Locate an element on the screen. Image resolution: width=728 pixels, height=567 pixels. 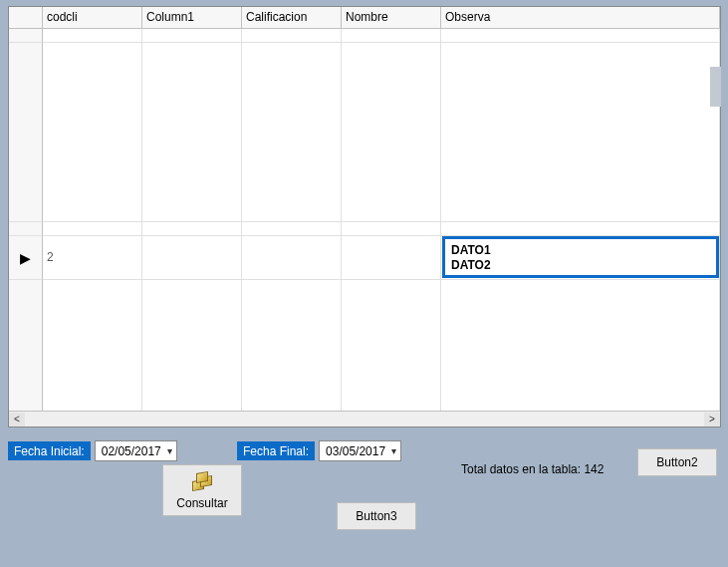
current-row: ▶ 2 DATO1 DATO2 is located at coordinates (364, 258).